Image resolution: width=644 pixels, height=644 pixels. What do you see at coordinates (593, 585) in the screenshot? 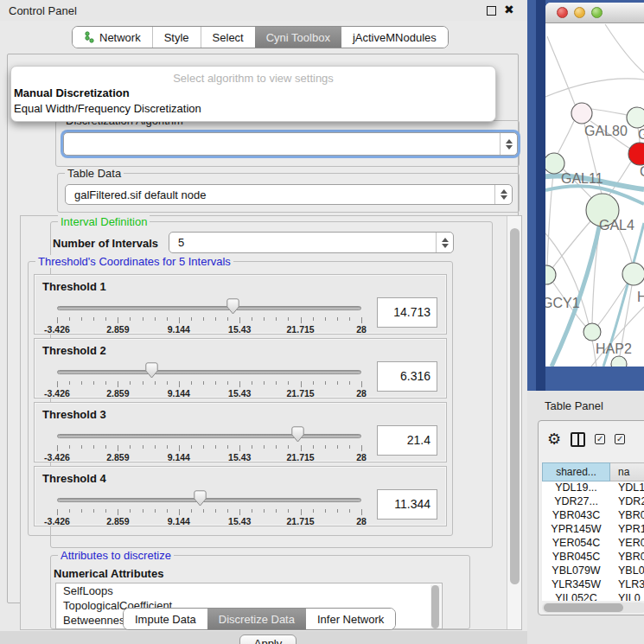
I see `table-row: YLR345WYLR3` at bounding box center [593, 585].